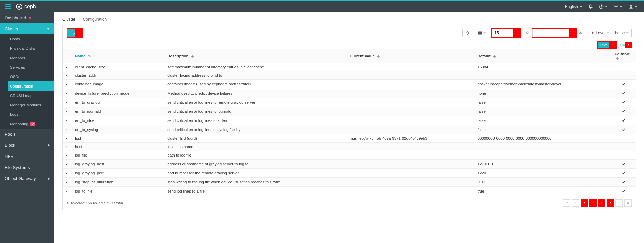 This screenshot has width=644, height=243. Describe the element at coordinates (27, 178) in the screenshot. I see `sidebar-item-object-gateway: Object Gateway` at that location.